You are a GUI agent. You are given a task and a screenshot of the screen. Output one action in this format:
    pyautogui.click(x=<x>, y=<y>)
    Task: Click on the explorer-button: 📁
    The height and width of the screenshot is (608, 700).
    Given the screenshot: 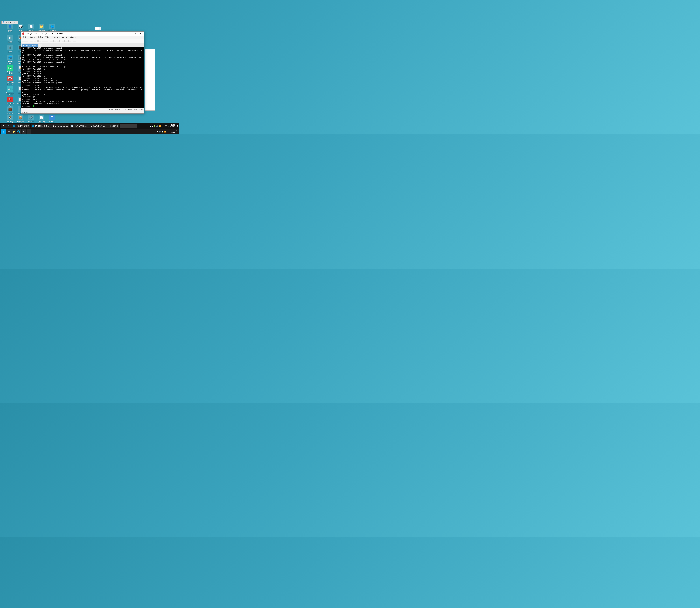 What is the action you would take?
    pyautogui.click(x=14, y=132)
    